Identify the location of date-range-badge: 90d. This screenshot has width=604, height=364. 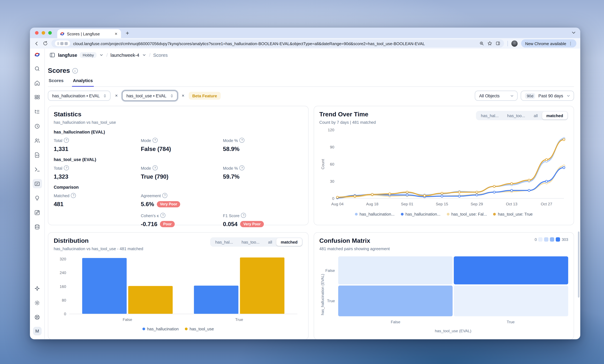
(530, 96).